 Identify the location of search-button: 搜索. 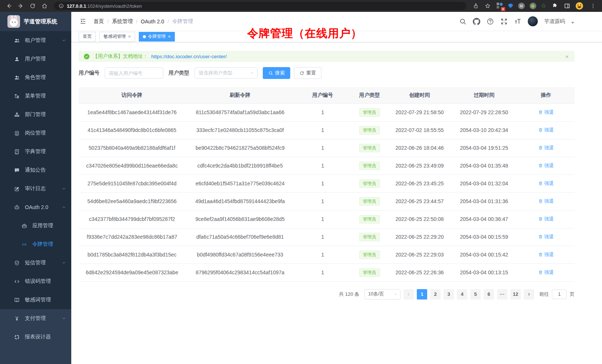
(277, 73).